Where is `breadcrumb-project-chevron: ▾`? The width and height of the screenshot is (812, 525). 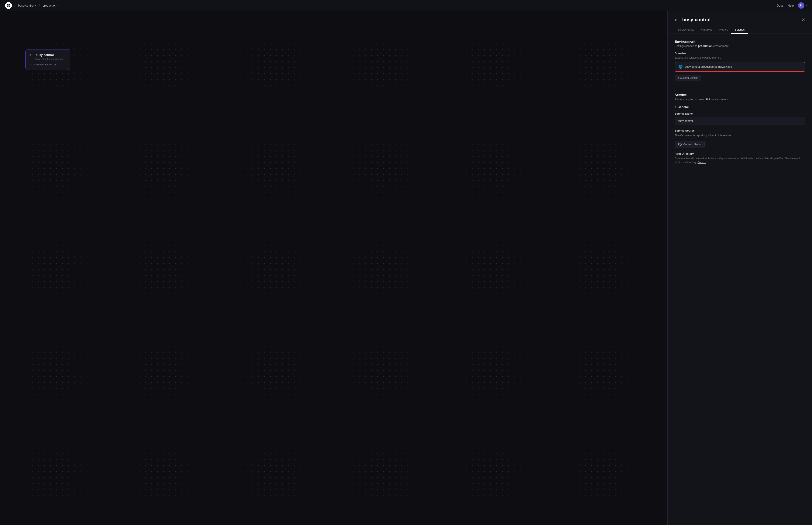
breadcrumb-project-chevron: ▾ is located at coordinates (35, 5).